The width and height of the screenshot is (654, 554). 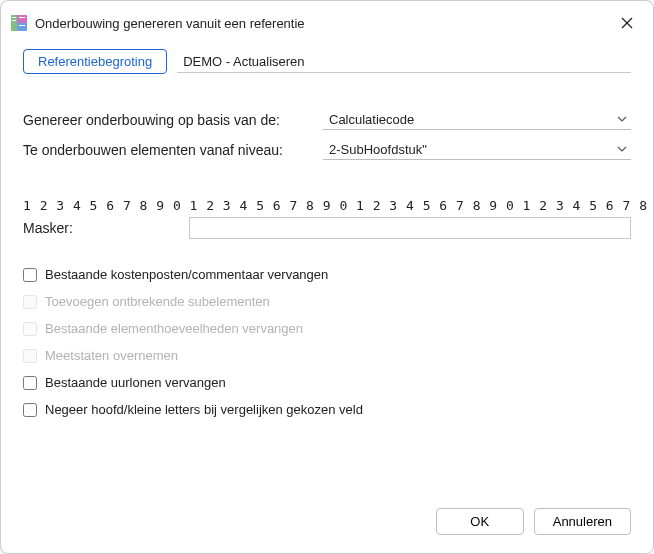 I want to click on mask-input, so click(x=410, y=228).